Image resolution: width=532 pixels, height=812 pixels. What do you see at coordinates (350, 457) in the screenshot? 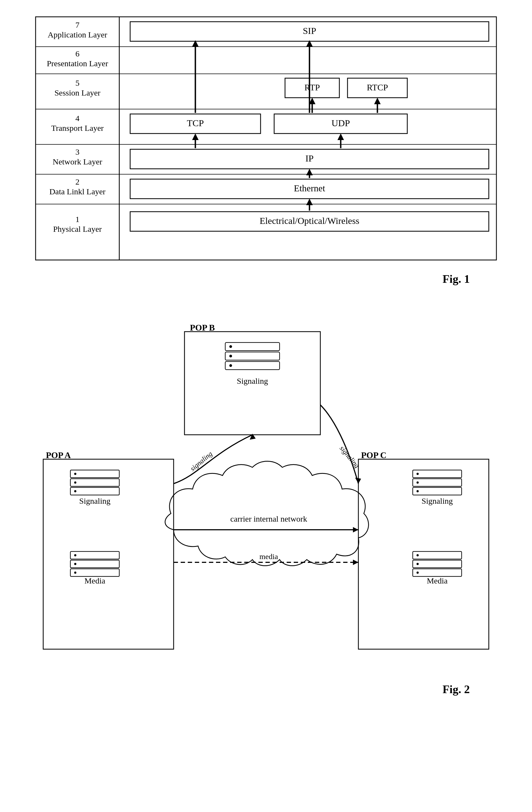
I see `svg-text: signaling` at bounding box center [350, 457].